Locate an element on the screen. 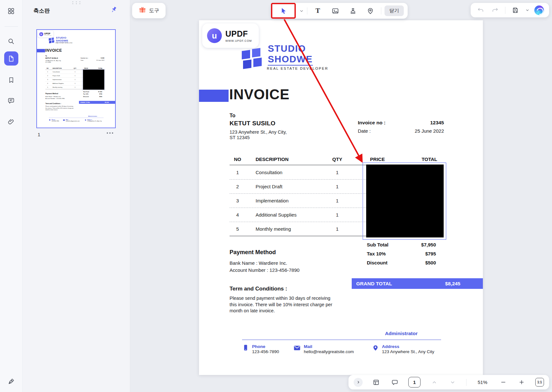 Image resolution: width=552 pixels, height=392 pixels. text-tool-button: T is located at coordinates (318, 11).